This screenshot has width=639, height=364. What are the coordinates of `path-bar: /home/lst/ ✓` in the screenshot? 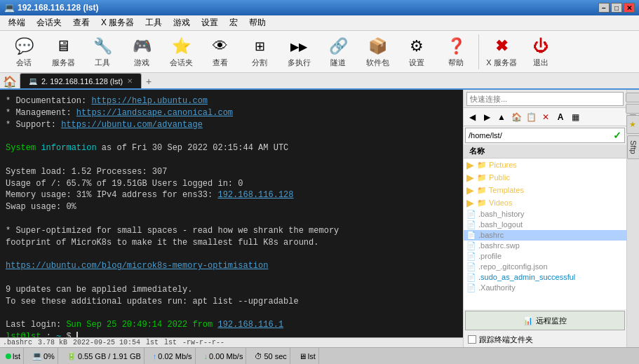 It's located at (545, 135).